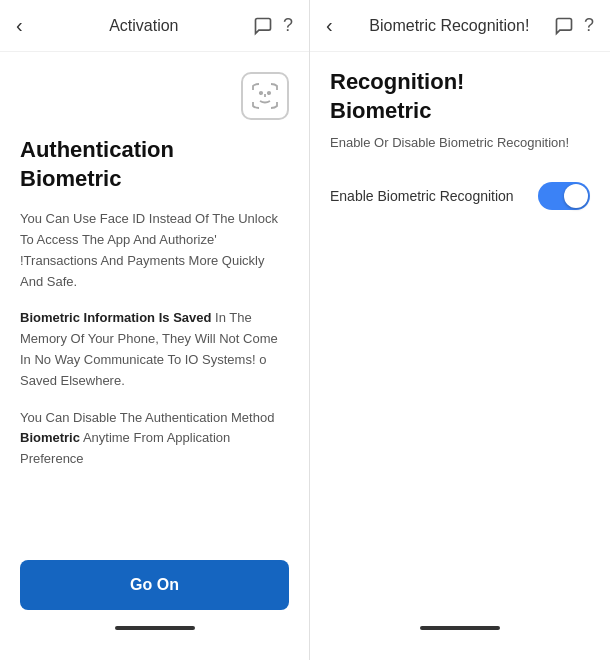 This screenshot has height=660, width=610. Describe the element at coordinates (460, 26) in the screenshot. I see `right-header: ‹ Biometric Recognition! ?` at that location.